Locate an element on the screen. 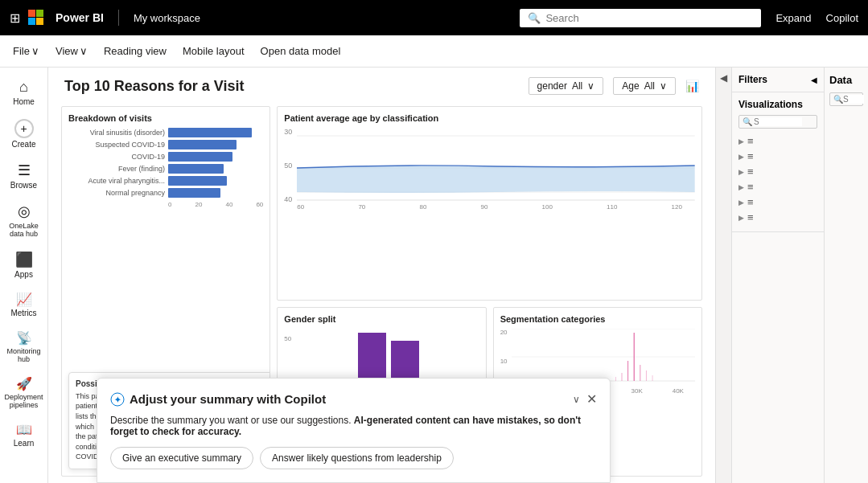 This screenshot has width=868, height=483. search-bar: 🔍 is located at coordinates (640, 18).